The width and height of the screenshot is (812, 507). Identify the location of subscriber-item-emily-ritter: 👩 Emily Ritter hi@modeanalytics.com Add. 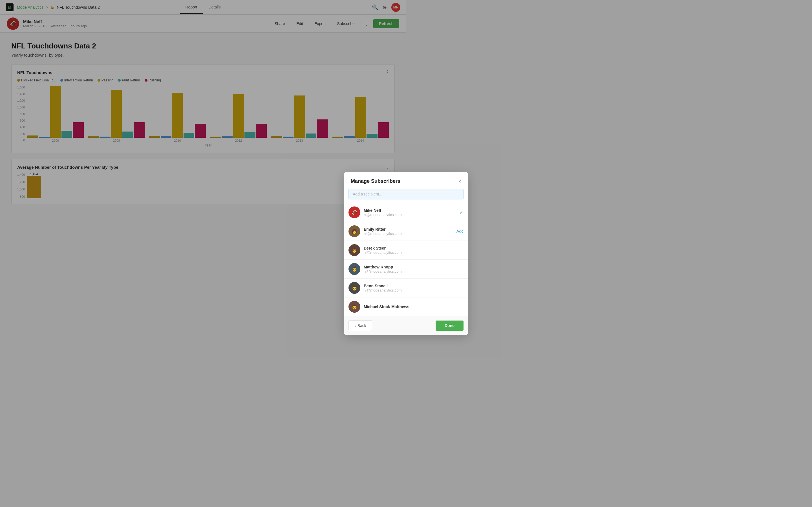
(375, 231).